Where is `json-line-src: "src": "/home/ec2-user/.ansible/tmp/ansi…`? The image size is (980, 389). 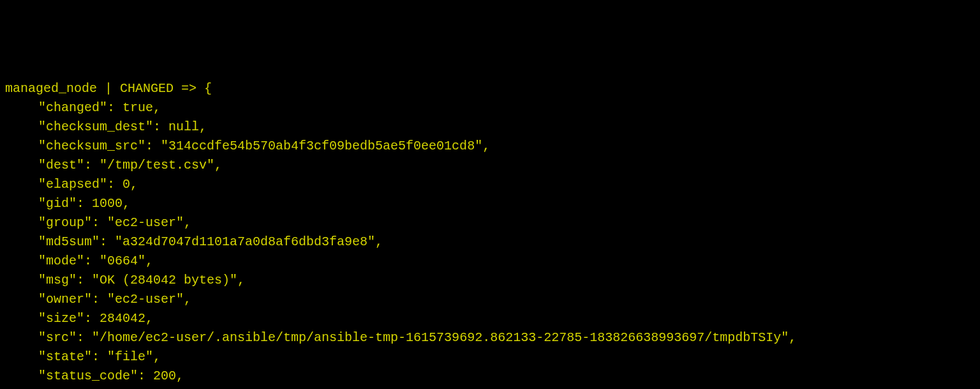 json-line-src: "src": "/home/ec2-user/.ansible/tmp/ansi… is located at coordinates (490, 338).